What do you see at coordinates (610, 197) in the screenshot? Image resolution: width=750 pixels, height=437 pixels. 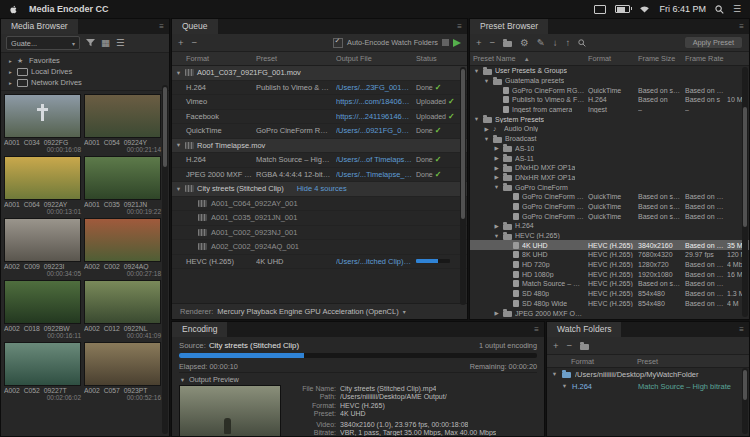 I see `preset-row: GoPro CineForm RGB 12-bit with alpha Qui…` at bounding box center [610, 197].